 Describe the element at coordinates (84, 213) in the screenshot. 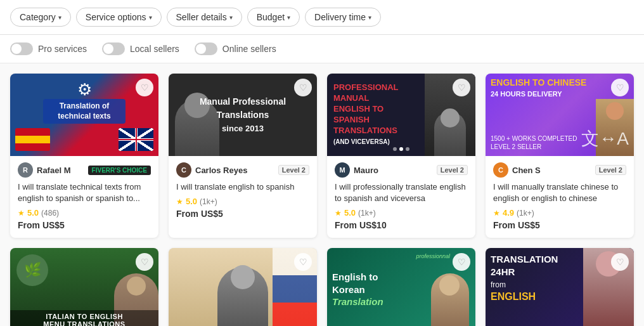

I see `rating-row-1: ★ 5.0 (486)` at that location.